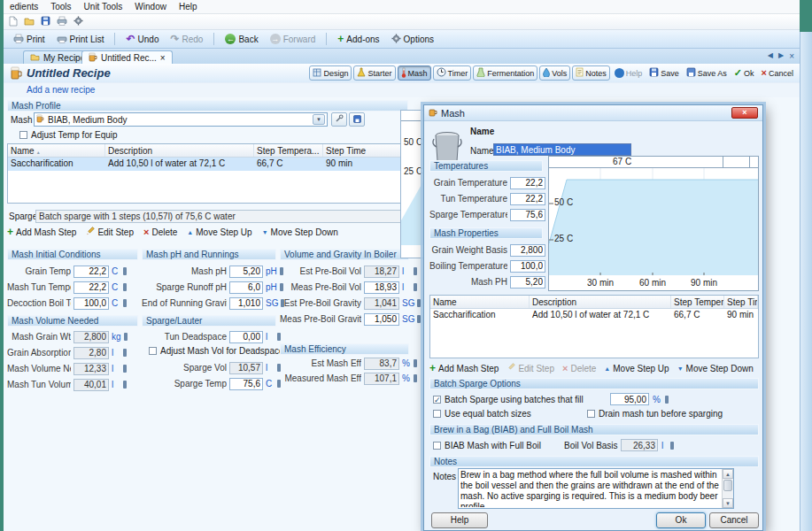  What do you see at coordinates (81, 39) in the screenshot?
I see `print-list-button: Print List` at bounding box center [81, 39].